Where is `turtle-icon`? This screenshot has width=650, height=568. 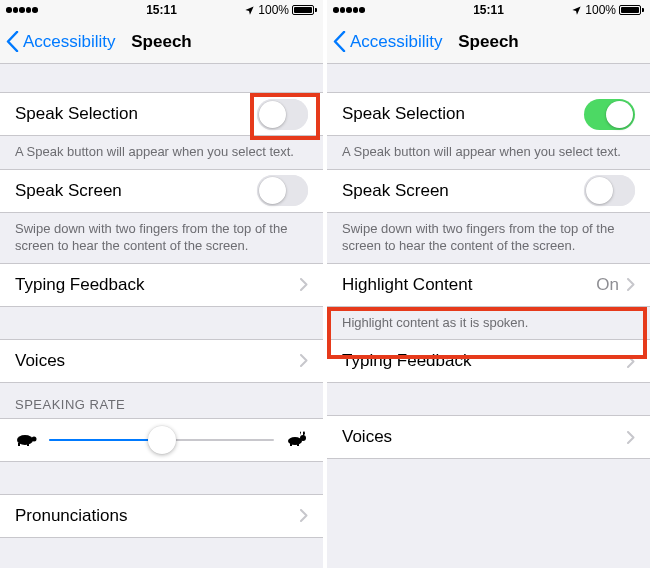 turtle-icon is located at coordinates (26, 440).